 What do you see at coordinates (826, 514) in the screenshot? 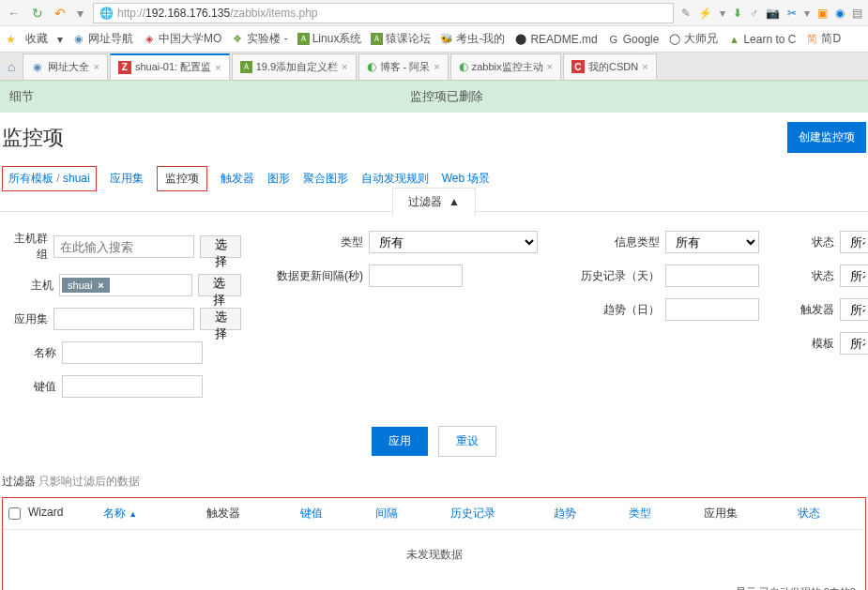
I see `col-status: 状态` at bounding box center [826, 514].